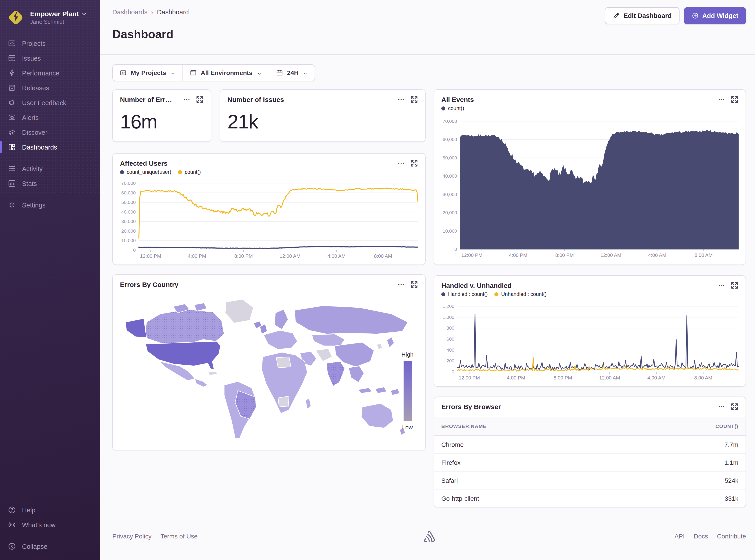 The image size is (755, 560). I want to click on browser-name: Safari, so click(450, 480).